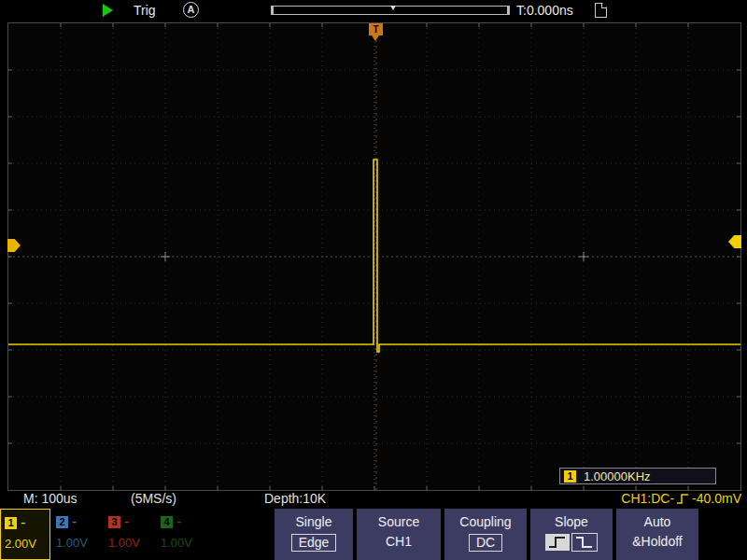 This screenshot has height=560, width=747. Describe the element at coordinates (638, 476) in the screenshot. I see `frequency-readout: 1 1.00000KHz` at that location.